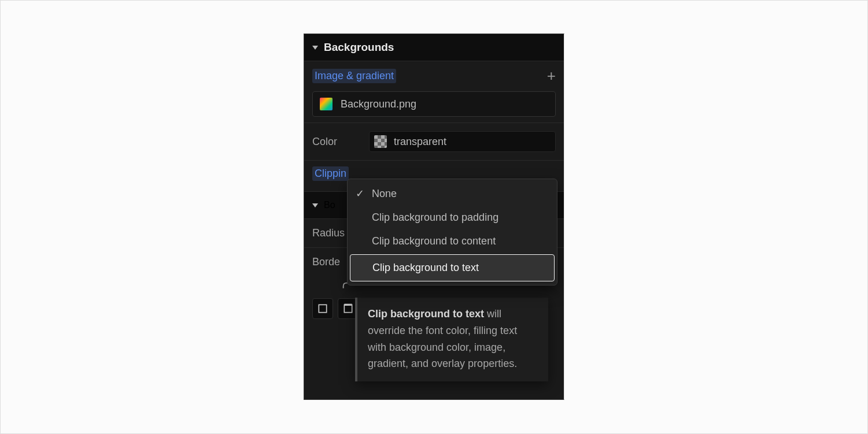 This screenshot has height=434, width=868. Describe the element at coordinates (384, 194) in the screenshot. I see `option-label: None` at that location.